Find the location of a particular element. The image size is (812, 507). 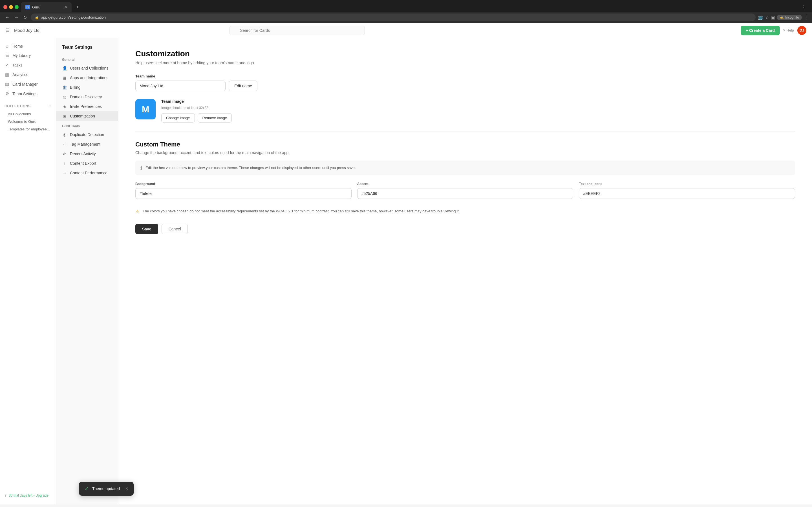

help-button: ? Help is located at coordinates (789, 30).